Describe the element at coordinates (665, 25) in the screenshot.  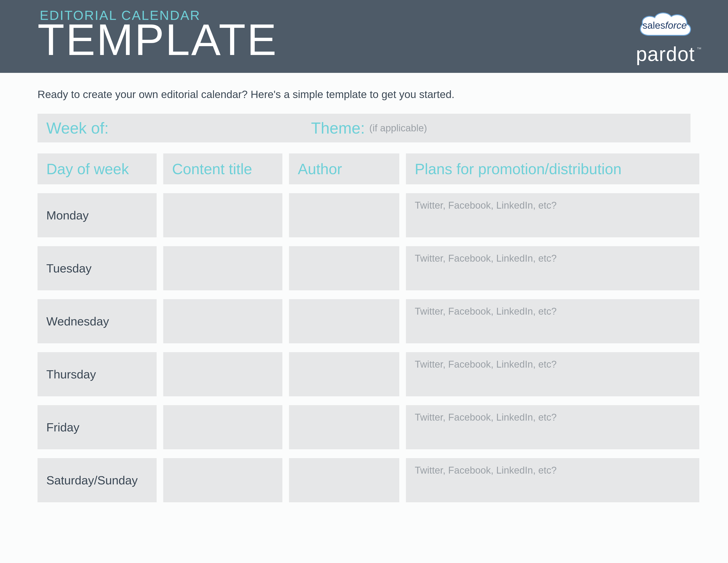
I see `salesforce-wordmark: salesforce` at that location.